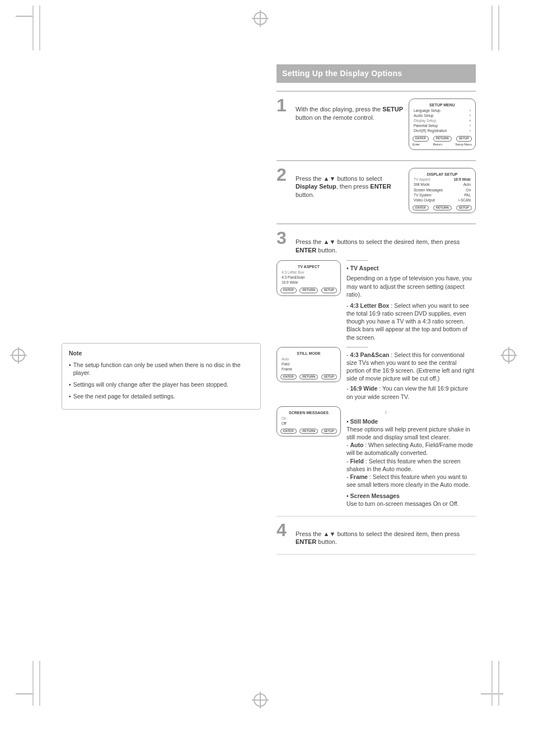 This screenshot has width=534, height=756. What do you see at coordinates (509, 355) in the screenshot?
I see `registration-mark-right` at bounding box center [509, 355].